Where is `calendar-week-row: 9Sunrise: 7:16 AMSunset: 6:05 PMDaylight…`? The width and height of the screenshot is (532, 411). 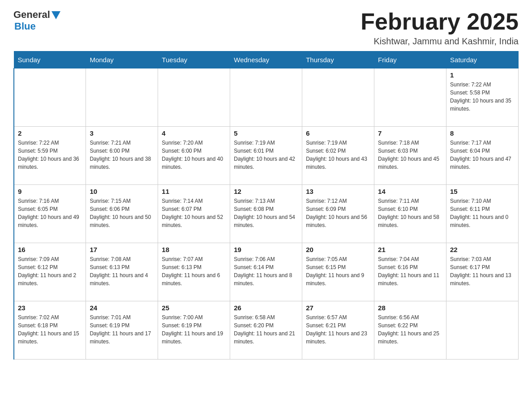 calendar-week-row: 9Sunrise: 7:16 AMSunset: 6:05 PMDaylight… is located at coordinates (266, 214).